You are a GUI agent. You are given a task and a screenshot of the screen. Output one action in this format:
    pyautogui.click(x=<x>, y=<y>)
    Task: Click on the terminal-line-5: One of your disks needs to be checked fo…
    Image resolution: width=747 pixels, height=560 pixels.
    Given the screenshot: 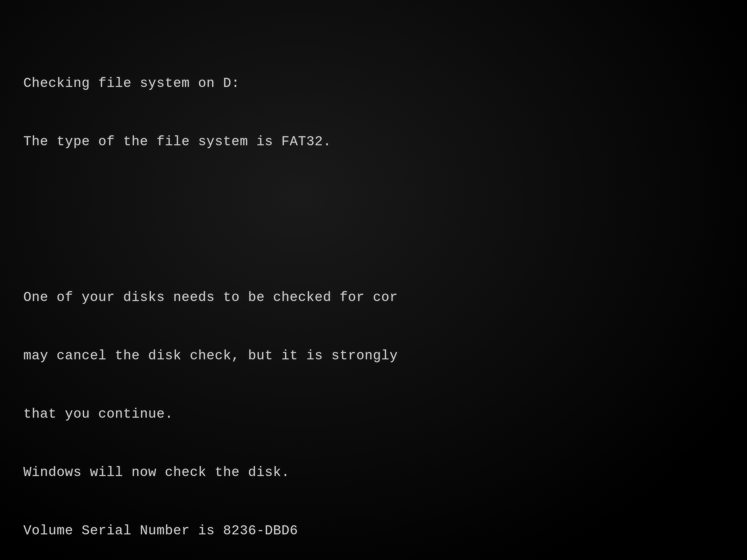 What is the action you would take?
    pyautogui.click(x=211, y=298)
    